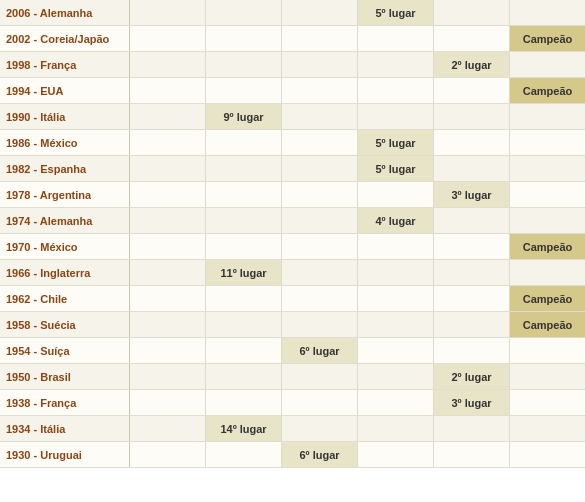 Image resolution: width=585 pixels, height=502 pixels. Describe the element at coordinates (292, 351) in the screenshot. I see `table-row: 1954 - Suíça6º lugar` at that location.